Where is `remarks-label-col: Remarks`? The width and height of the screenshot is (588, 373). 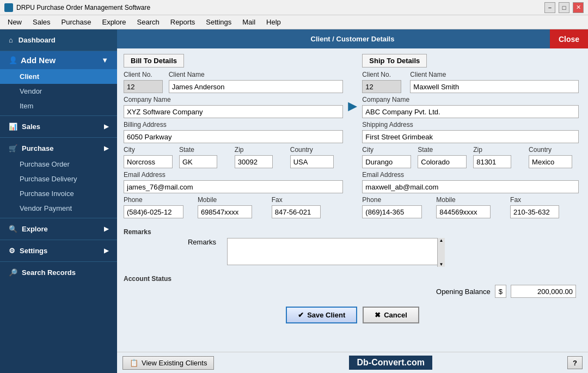
remarks-label-col: Remarks is located at coordinates (173, 242).